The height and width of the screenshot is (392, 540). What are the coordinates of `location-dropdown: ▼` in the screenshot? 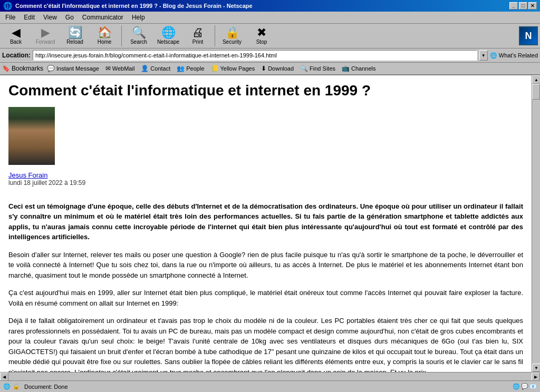 It's located at (484, 55).